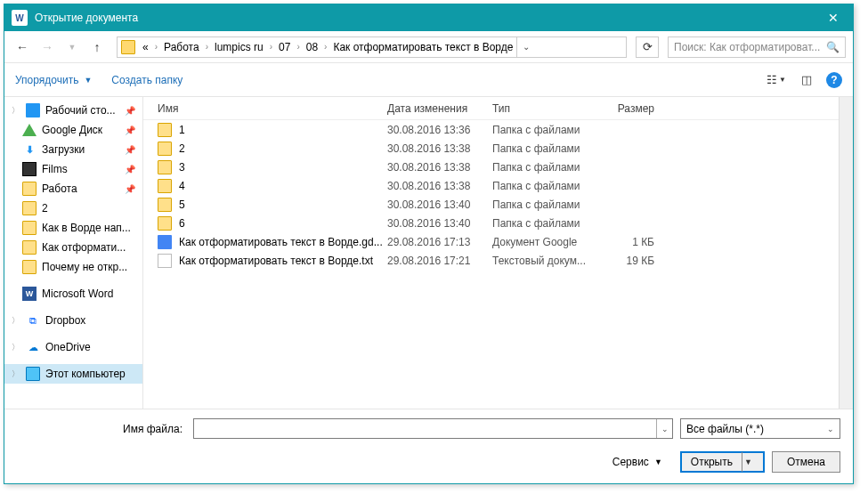  What do you see at coordinates (276, 261) in the screenshot?
I see `file-name: Как отформатировать текст в Ворде.txt` at bounding box center [276, 261].